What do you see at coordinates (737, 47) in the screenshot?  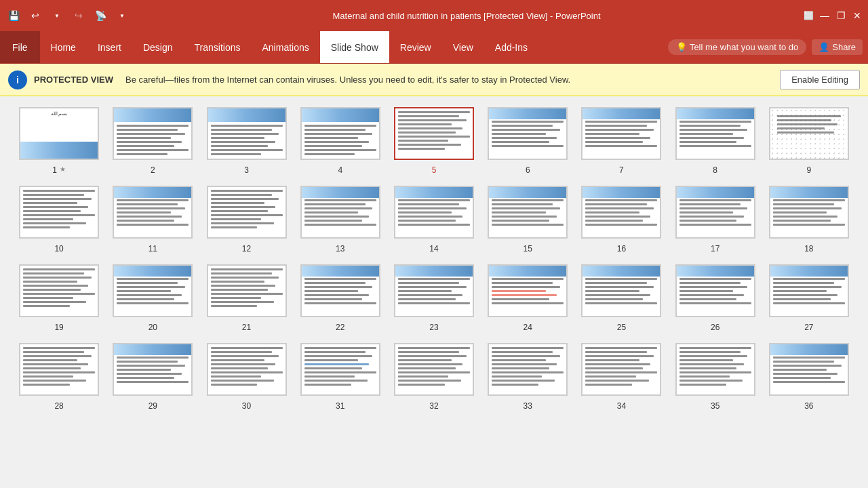 I see `tell-me-input: 💡 Tell me what you want to do` at bounding box center [737, 47].